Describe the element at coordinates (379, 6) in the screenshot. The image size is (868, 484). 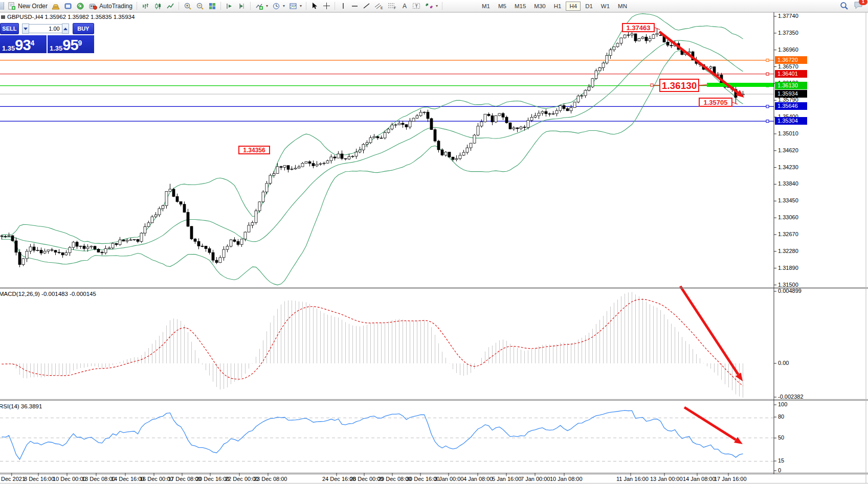
I see `equidistant-channel-tool-button: E` at that location.